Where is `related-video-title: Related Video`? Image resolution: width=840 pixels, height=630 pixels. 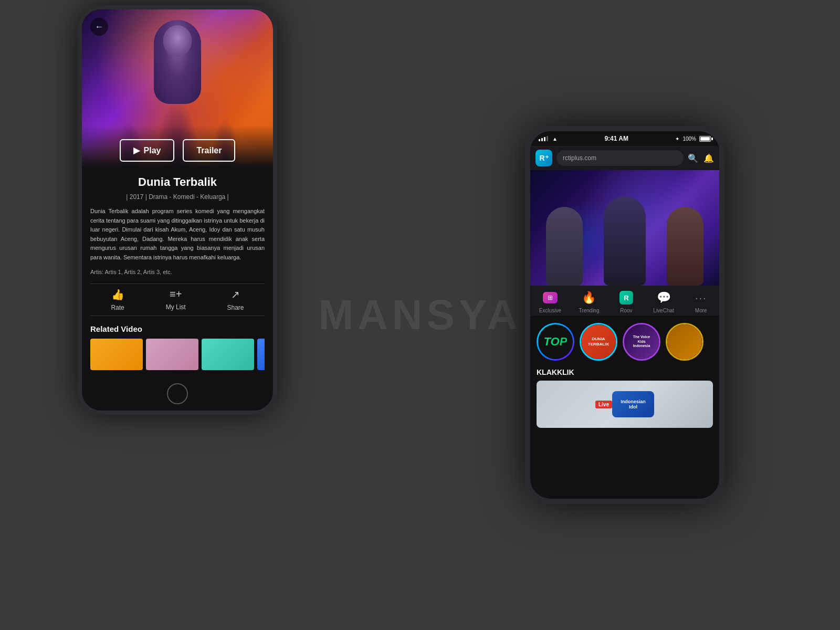
related-video-title: Related Video is located at coordinates (177, 329).